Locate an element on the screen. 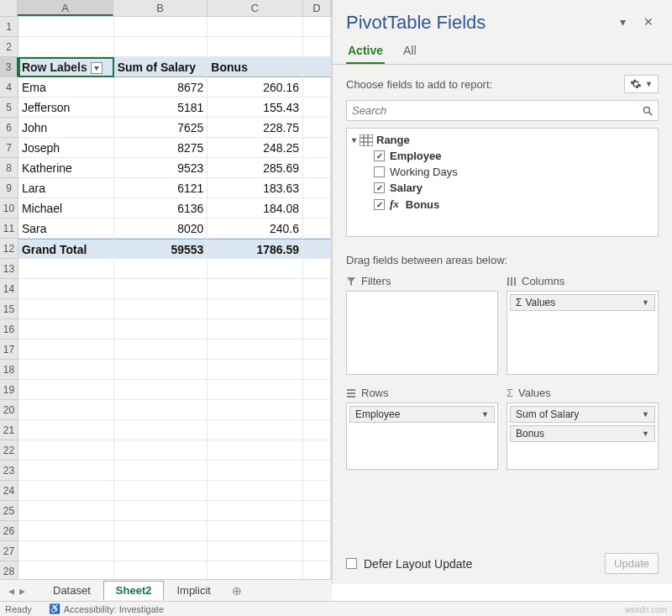  pivot-salary-header: Sum of Salary is located at coordinates (161, 67).